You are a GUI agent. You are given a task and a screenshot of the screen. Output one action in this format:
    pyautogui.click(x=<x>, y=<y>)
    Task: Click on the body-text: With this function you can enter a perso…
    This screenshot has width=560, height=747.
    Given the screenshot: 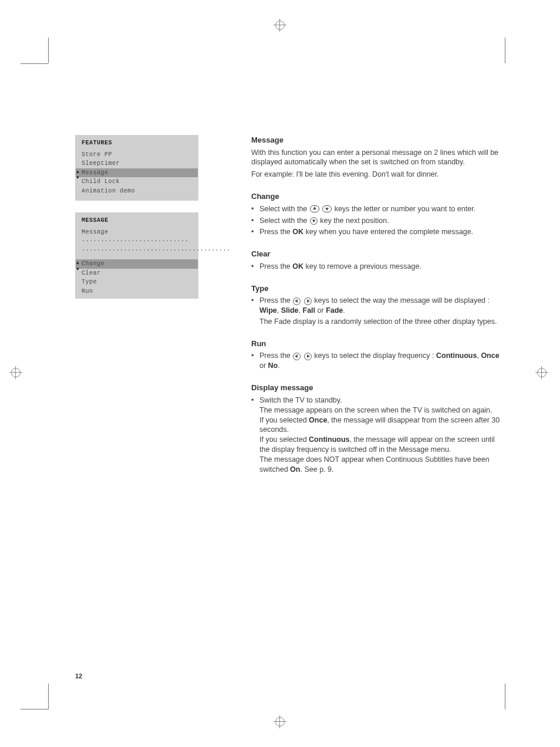 What is the action you would take?
    pyautogui.click(x=377, y=158)
    